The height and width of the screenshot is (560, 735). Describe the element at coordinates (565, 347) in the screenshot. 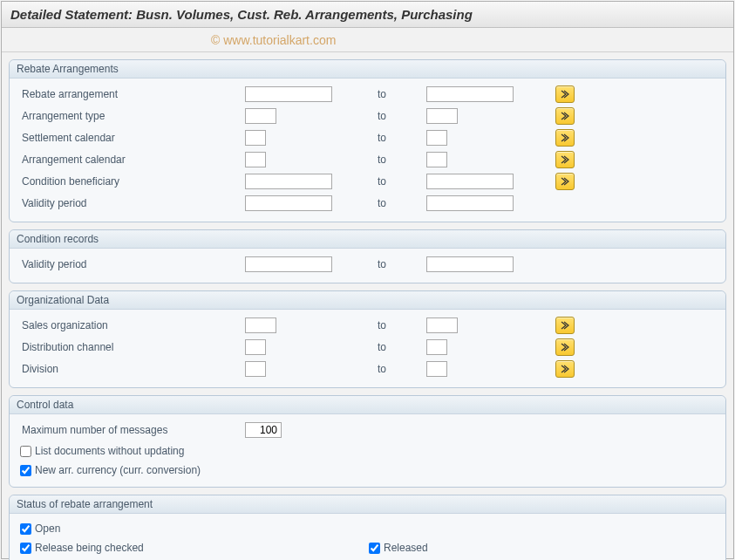

I see `multiselect-button-distribution-channel` at that location.